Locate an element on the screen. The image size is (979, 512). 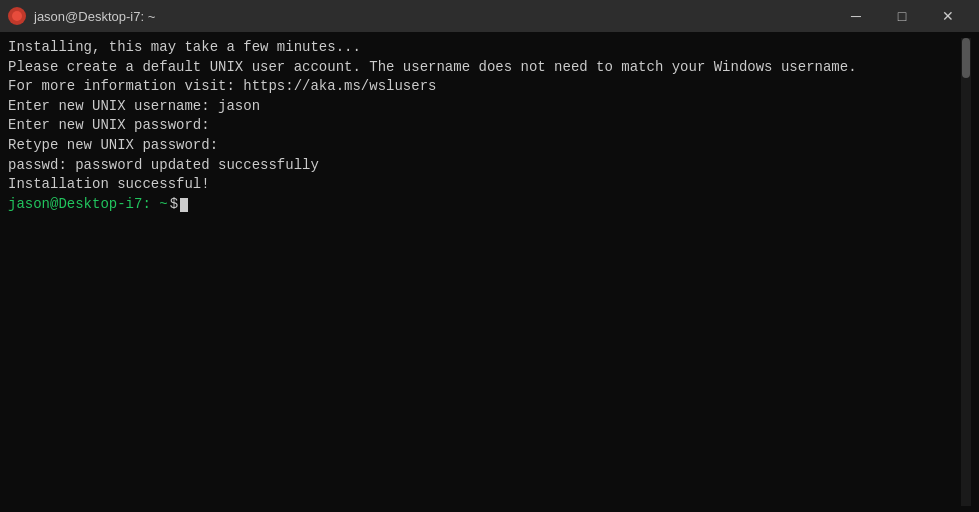
terminal-cursor is located at coordinates (184, 205).